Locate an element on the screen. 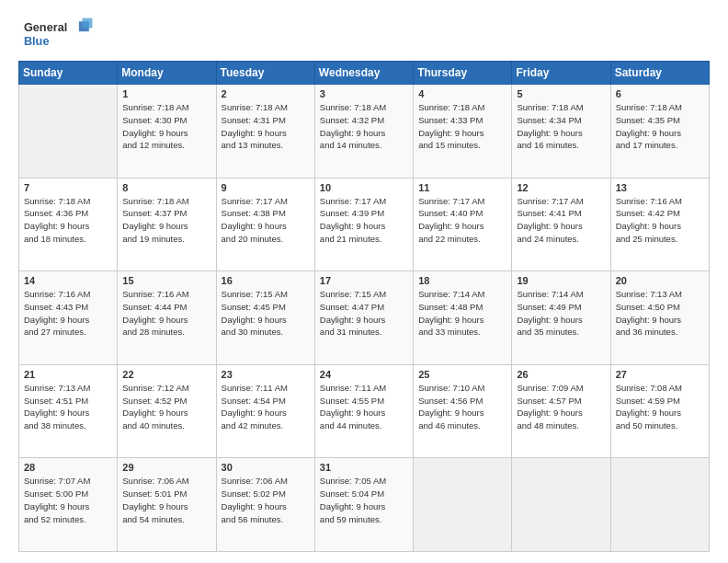  day-number: 23 is located at coordinates (266, 374).